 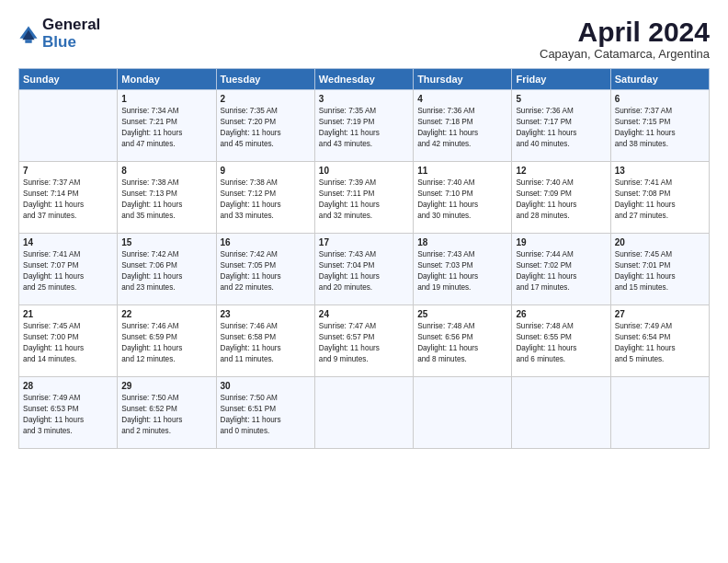 What do you see at coordinates (167, 270) in the screenshot?
I see `calendar-cell: 15Sunrise: 7:42 AMSunset: 7:06 PMDayligh…` at bounding box center [167, 270].